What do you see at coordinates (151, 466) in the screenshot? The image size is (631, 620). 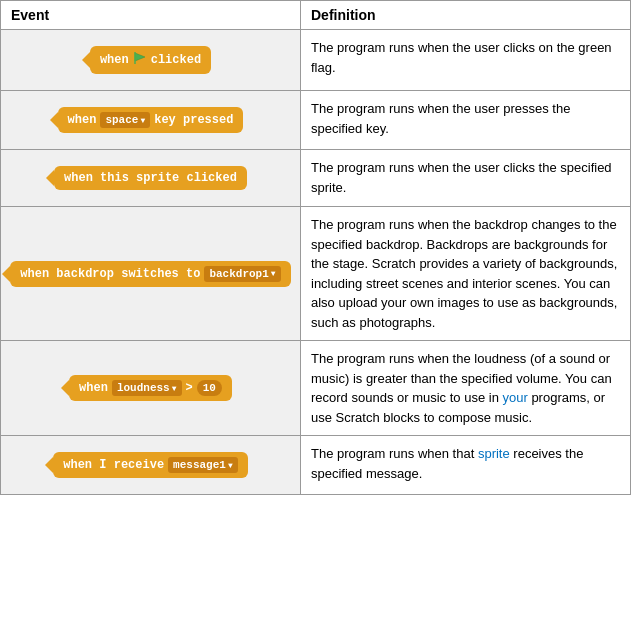 I see `event-cell-receive: when I receive message1` at bounding box center [151, 466].